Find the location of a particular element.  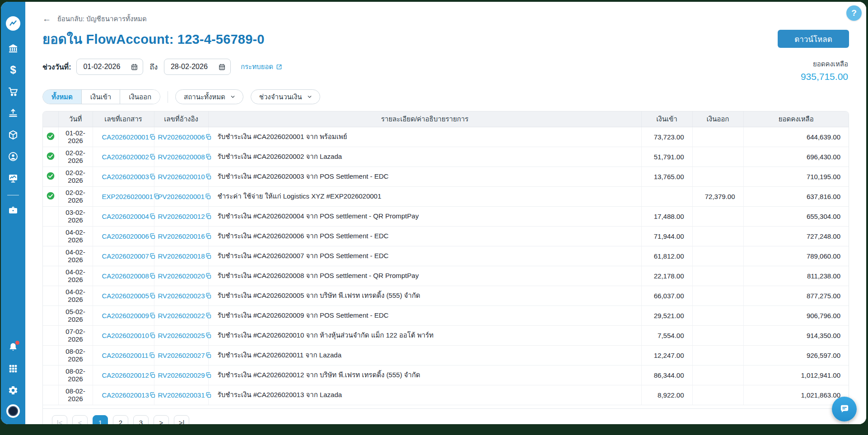

money-out-value is located at coordinates (718, 157).